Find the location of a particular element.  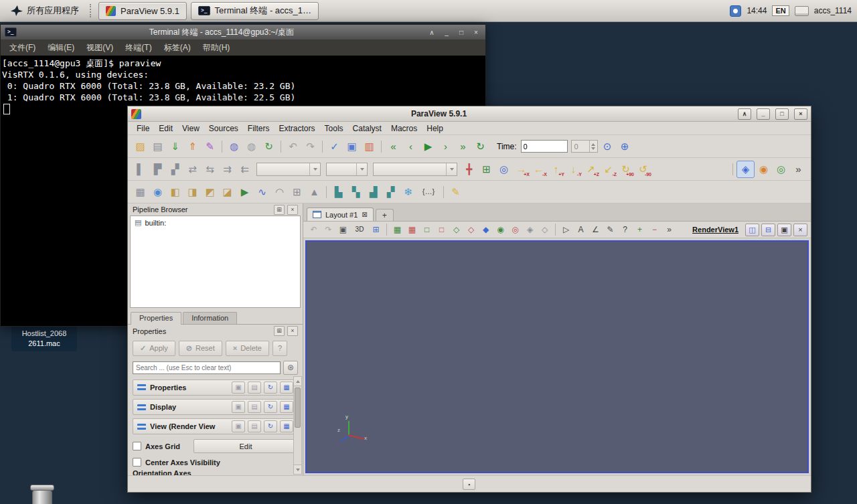

taskbar-item-terminal: >_ Terminal 终端 - accs_1… is located at coordinates (254, 11).